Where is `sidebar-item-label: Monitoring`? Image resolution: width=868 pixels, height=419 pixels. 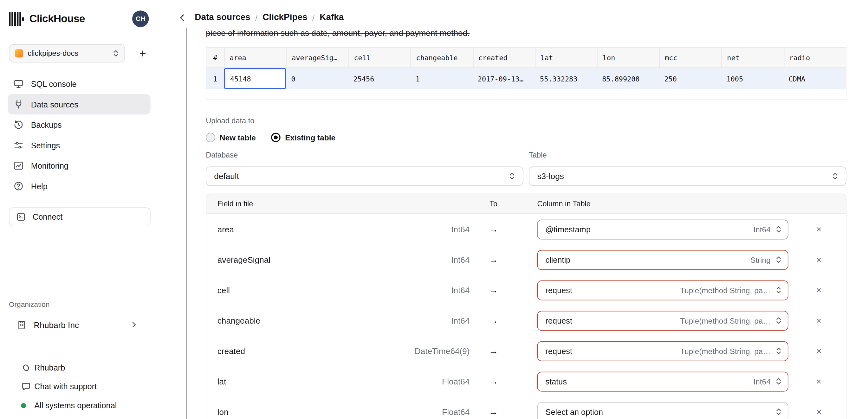
sidebar-item-label: Monitoring is located at coordinates (50, 166).